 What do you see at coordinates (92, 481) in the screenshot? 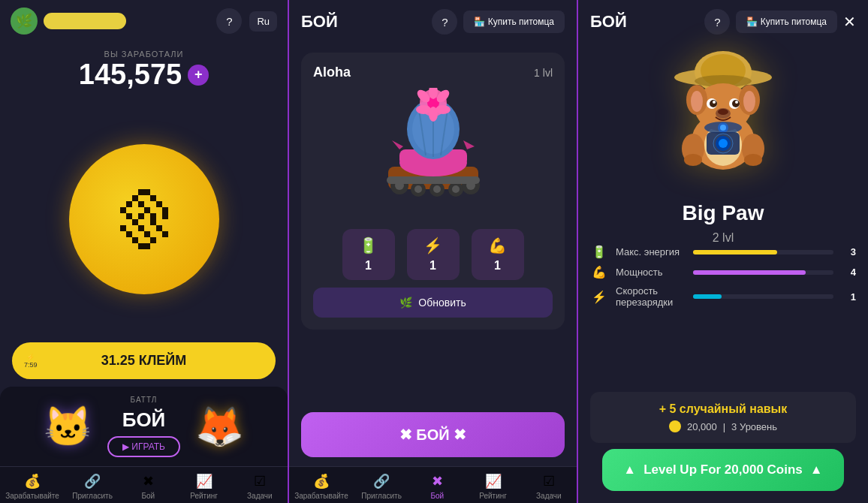
I see `invite-icon: 🔗` at bounding box center [92, 481].